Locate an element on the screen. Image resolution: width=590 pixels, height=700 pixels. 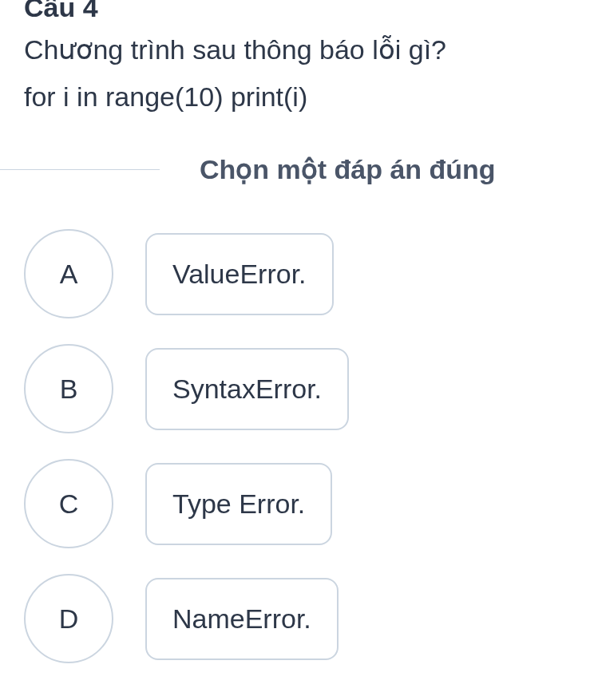
answer-option-b: B SyntaxError. is located at coordinates (295, 389).